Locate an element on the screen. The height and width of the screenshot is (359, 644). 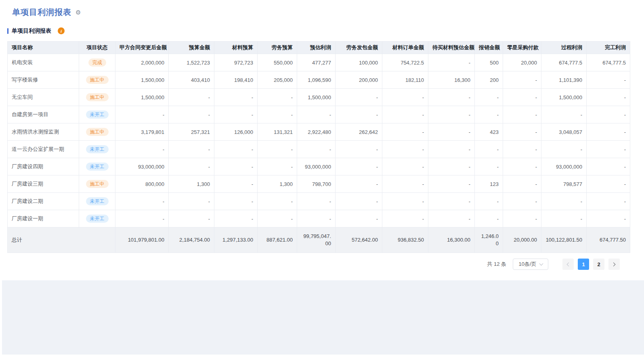
table-row: 水雨情洪水测报监测施工中3,179,801257,321126,000131,3… is located at coordinates (319, 132).